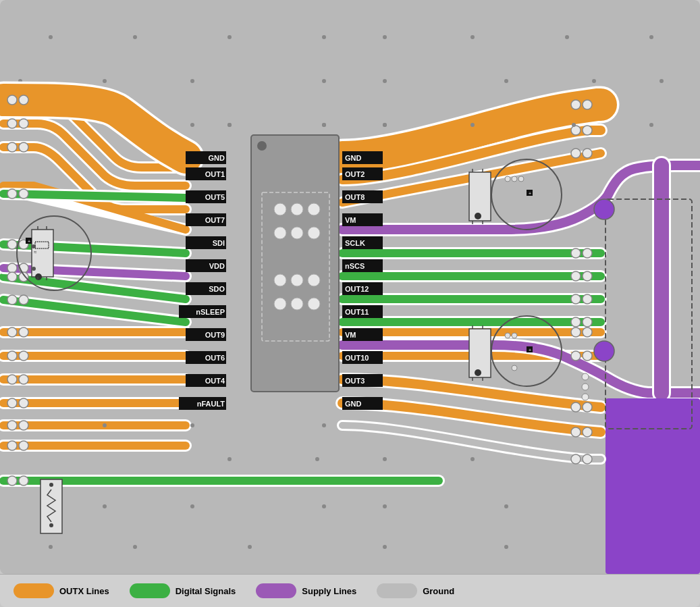  I want to click on legend-outx-color, so click(34, 591).